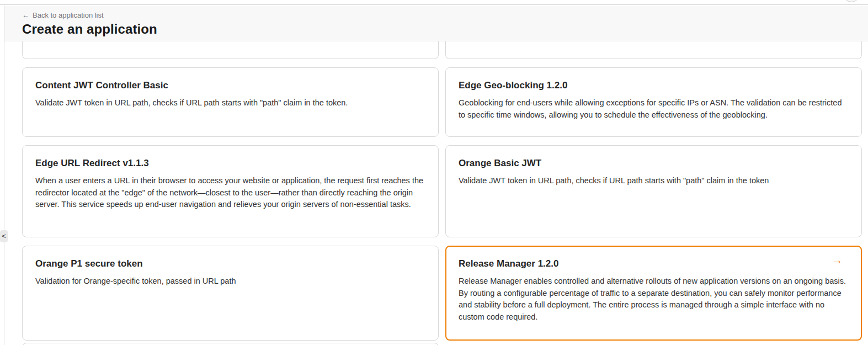  I want to click on card-description: Validation for Orange-specific token, pa…, so click(231, 282).